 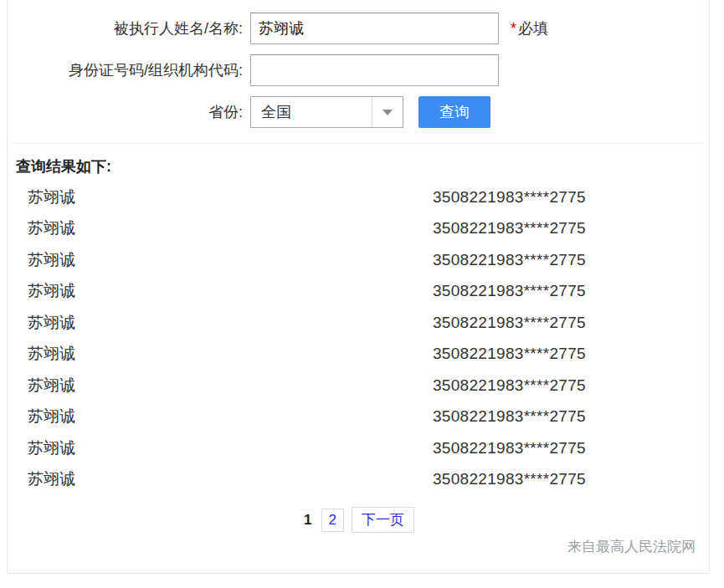 What do you see at coordinates (333, 520) in the screenshot?
I see `pagination-page-2: 2` at bounding box center [333, 520].